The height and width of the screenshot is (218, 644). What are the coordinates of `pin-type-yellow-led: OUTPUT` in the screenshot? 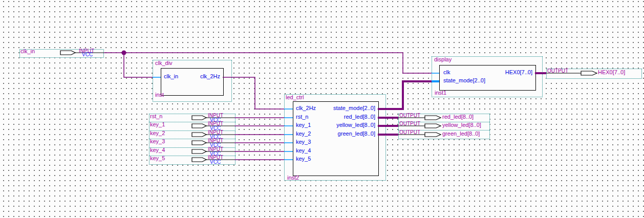 It's located at (410, 124).